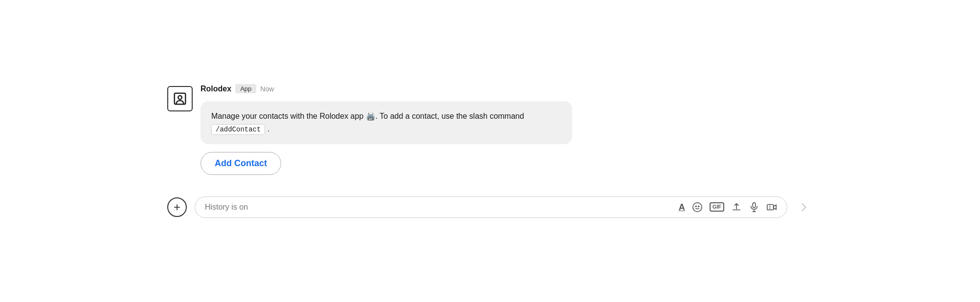 This screenshot has height=302, width=980. What do you see at coordinates (238, 129) in the screenshot?
I see `slash-command: /addContact` at bounding box center [238, 129].